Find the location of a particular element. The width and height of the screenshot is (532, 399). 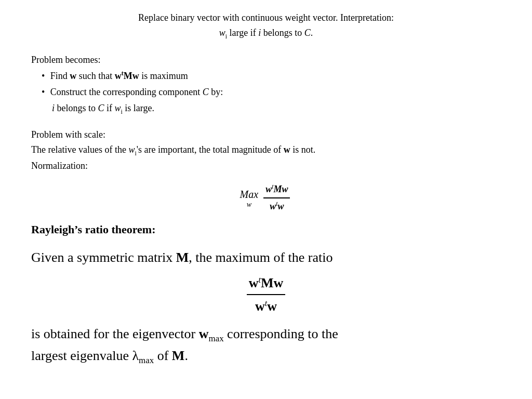

scale-line1: Problem with scale: is located at coordinates (266, 135).